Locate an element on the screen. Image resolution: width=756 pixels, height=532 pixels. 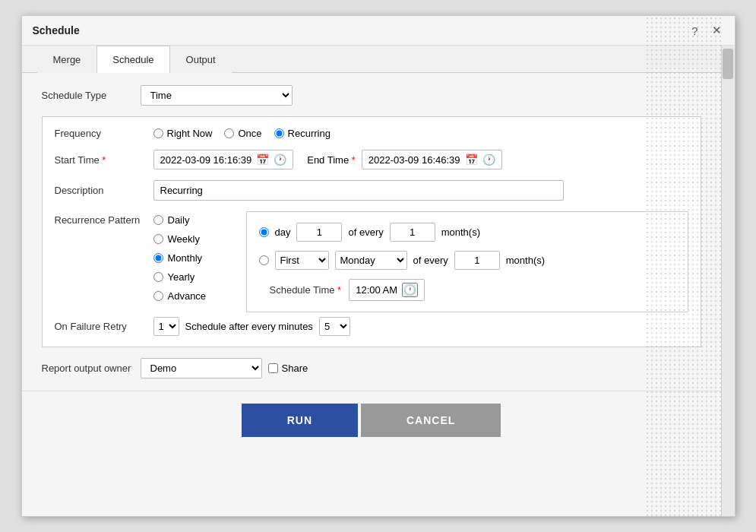
monthly-row-2: First Second Third Fourth Last Monday Tu… is located at coordinates (467, 260).